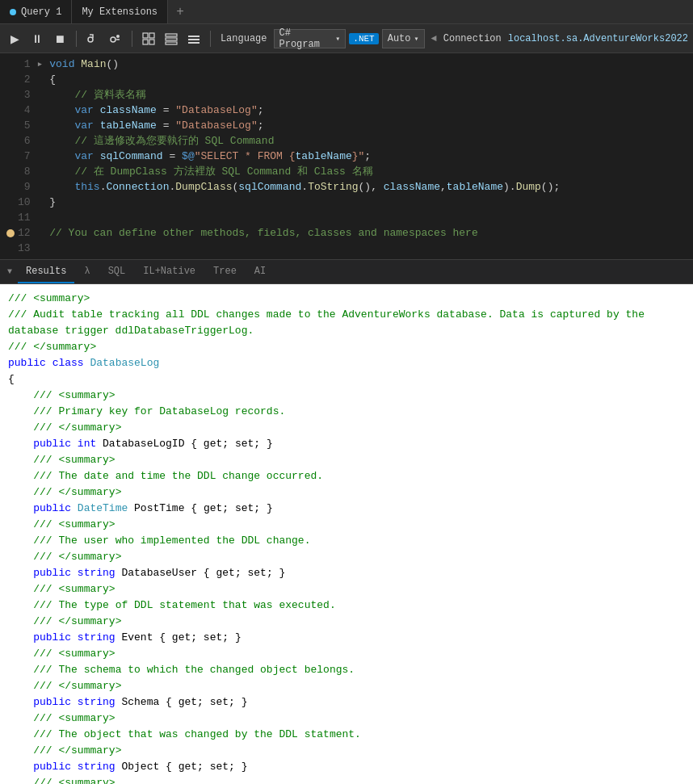 Image resolution: width=693 pixels, height=784 pixels. I want to click on debug2-button, so click(116, 39).